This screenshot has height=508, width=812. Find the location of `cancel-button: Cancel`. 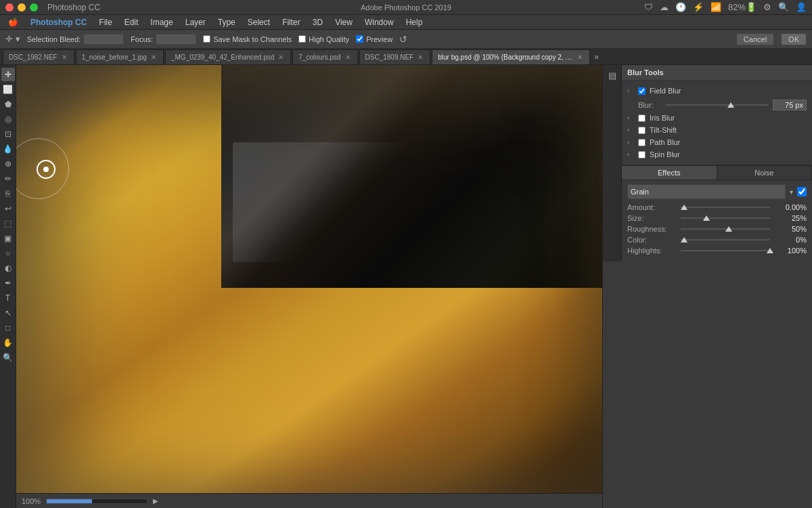

cancel-button: Cancel is located at coordinates (755, 39).